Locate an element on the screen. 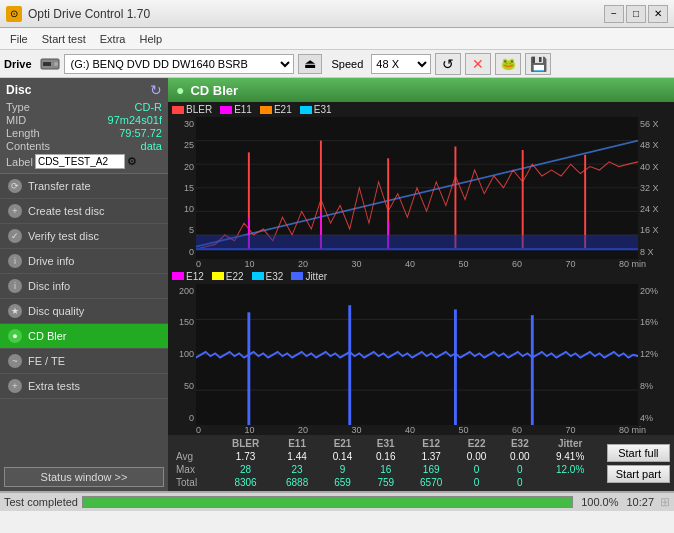 This screenshot has height=533, width=674. animal-button: 🐸 is located at coordinates (508, 64).